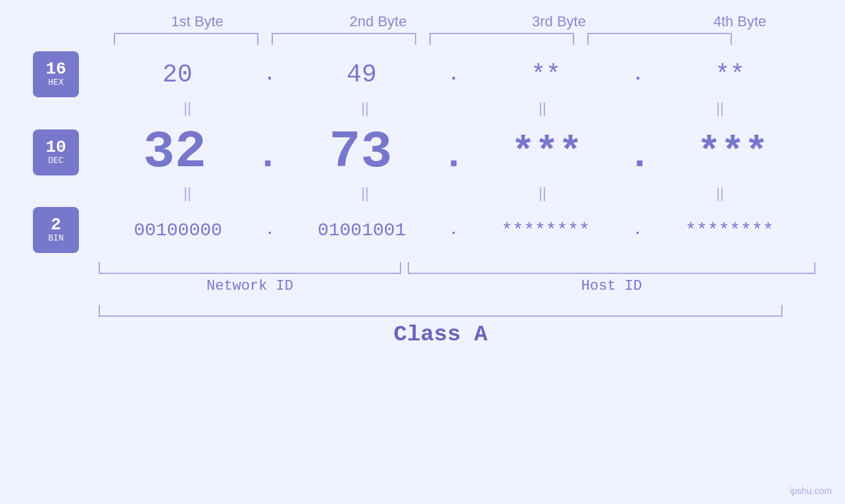 The width and height of the screenshot is (845, 504). Describe the element at coordinates (469, 39) in the screenshot. I see `top-bracket-row` at that location.